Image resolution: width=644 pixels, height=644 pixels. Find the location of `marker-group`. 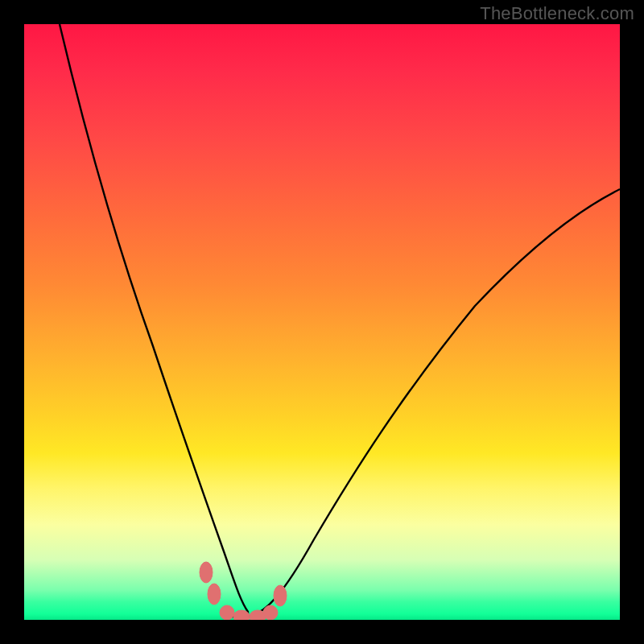

marker-group is located at coordinates (243, 591).